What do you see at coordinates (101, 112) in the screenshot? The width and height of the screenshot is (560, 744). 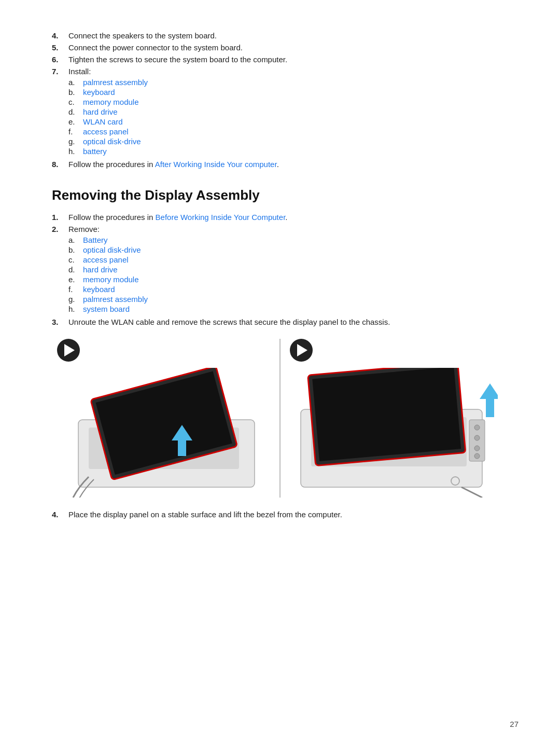 I see `install-d-link: hard drive` at bounding box center [101, 112].